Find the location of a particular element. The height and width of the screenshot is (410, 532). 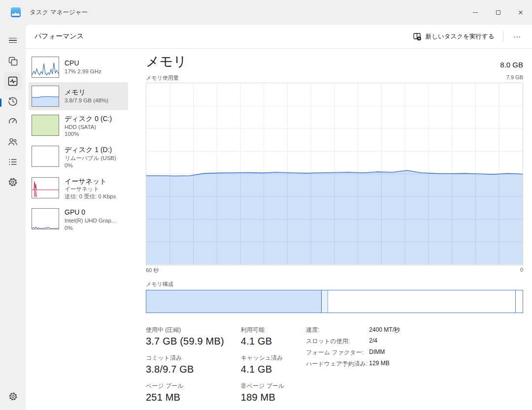

sidebar-item-processes is located at coordinates (13, 61).